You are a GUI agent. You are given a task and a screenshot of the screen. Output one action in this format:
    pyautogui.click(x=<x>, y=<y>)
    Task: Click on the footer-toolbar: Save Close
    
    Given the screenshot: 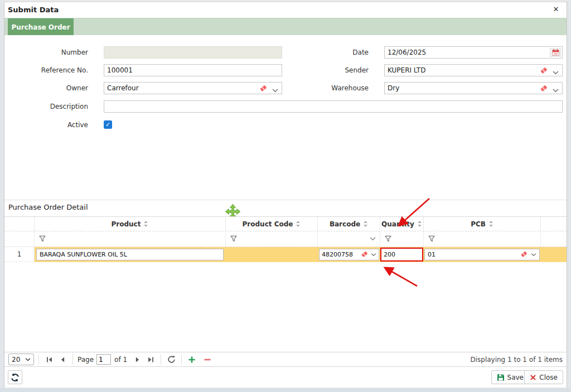 What is the action you would take?
    pyautogui.click(x=286, y=377)
    